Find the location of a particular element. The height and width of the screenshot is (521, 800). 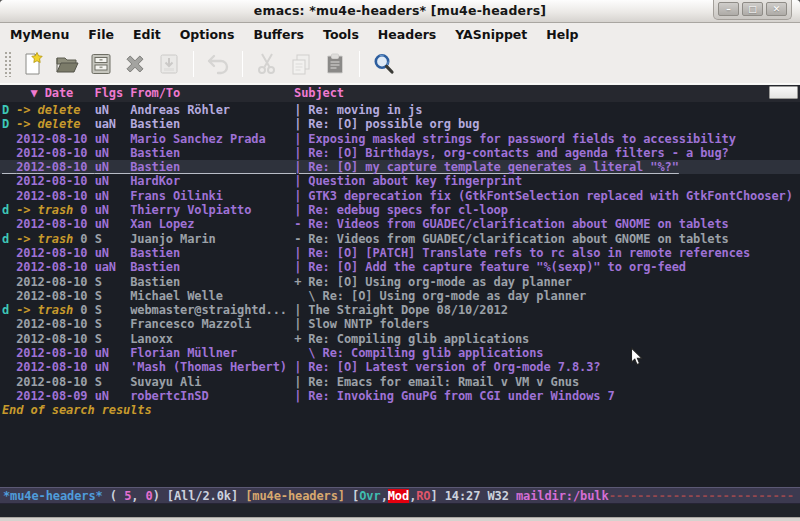

message-row: 2012-08-10 S Michael Welle \ Re: [O] Usi… is located at coordinates (400, 296).